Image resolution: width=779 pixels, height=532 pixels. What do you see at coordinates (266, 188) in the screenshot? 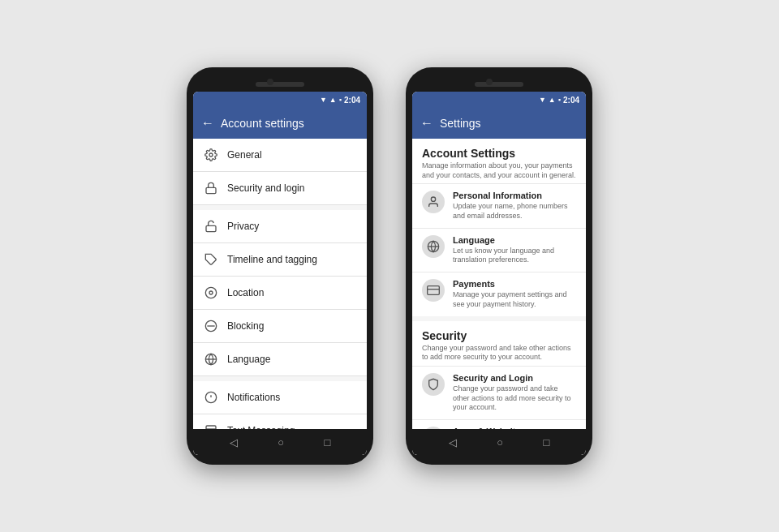
I see `menu-item-security-label: Security and login` at bounding box center [266, 188].